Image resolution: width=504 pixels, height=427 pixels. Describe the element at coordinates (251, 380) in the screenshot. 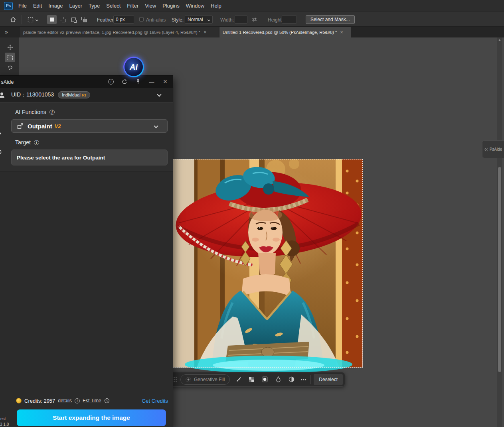

I see `checkerboard-icon` at that location.